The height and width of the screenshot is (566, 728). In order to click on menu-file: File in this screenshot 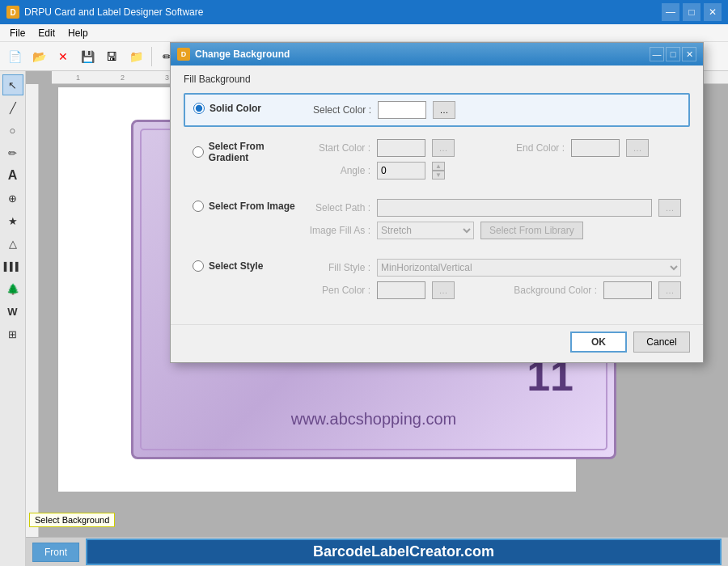, I will do `click(18, 33)`.